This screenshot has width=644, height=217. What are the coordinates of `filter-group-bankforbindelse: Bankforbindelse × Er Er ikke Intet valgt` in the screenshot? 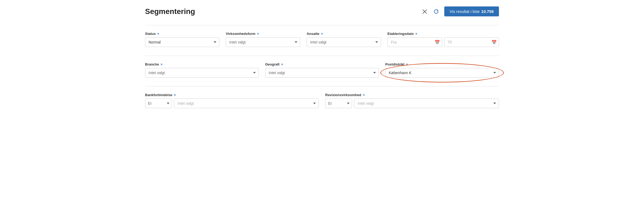 It's located at (232, 100).